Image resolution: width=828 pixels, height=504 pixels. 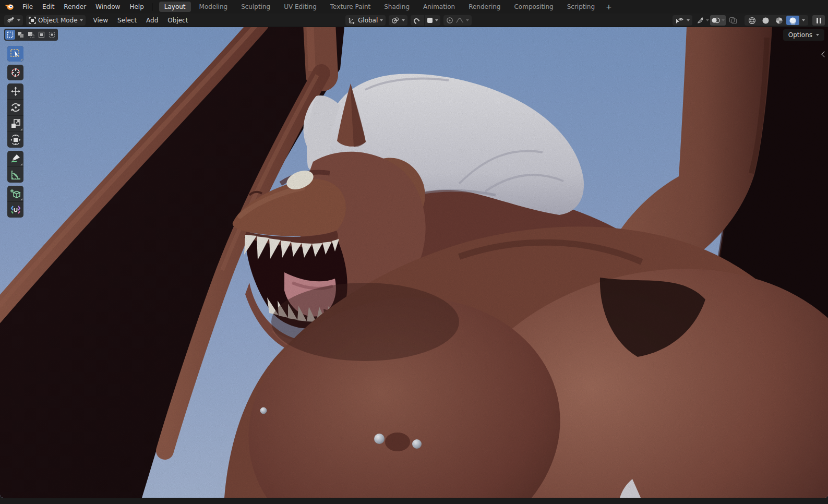 I want to click on tool-rotate, so click(x=16, y=107).